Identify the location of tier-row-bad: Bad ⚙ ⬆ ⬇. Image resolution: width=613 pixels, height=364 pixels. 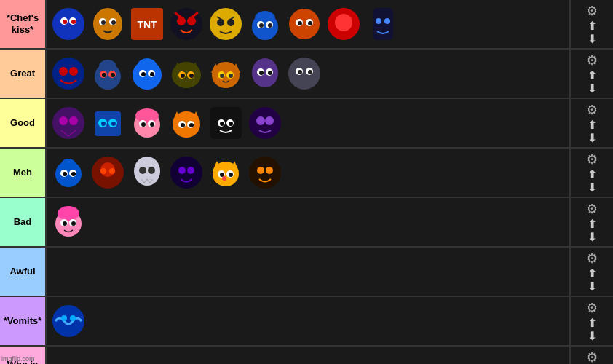
(306, 223).